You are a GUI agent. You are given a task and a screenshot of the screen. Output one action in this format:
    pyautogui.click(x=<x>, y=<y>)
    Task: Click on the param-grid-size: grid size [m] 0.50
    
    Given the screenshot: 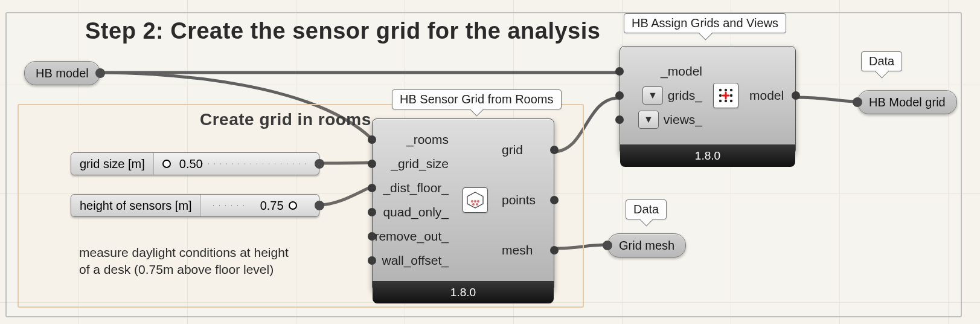 What is the action you would take?
    pyautogui.click(x=195, y=164)
    